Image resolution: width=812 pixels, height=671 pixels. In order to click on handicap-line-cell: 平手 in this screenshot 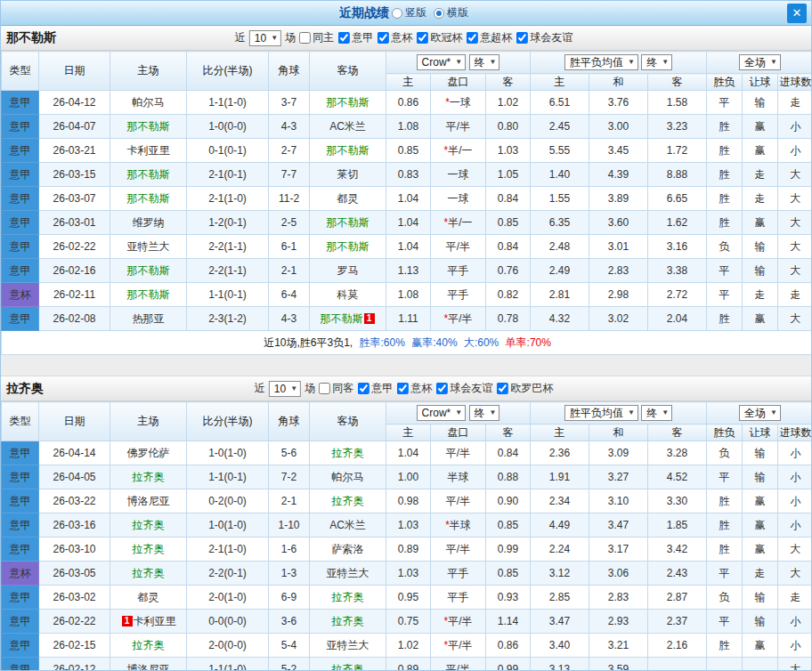, I will do `click(459, 271)`.